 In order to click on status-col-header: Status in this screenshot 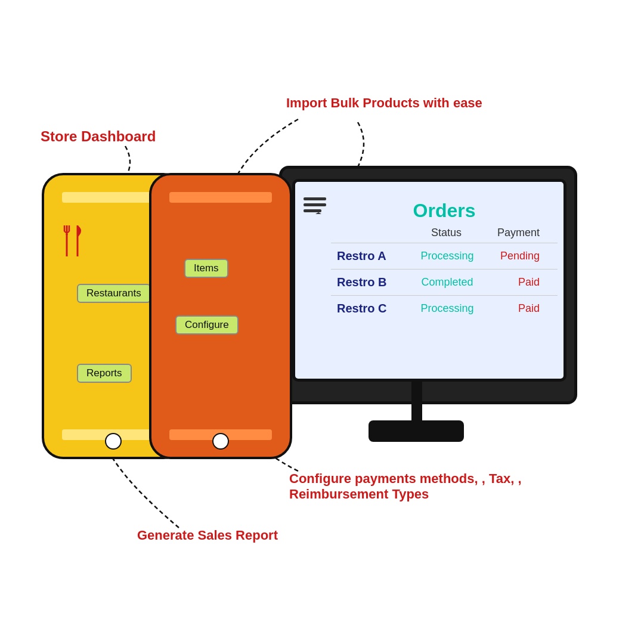, I will do `click(446, 233)`.